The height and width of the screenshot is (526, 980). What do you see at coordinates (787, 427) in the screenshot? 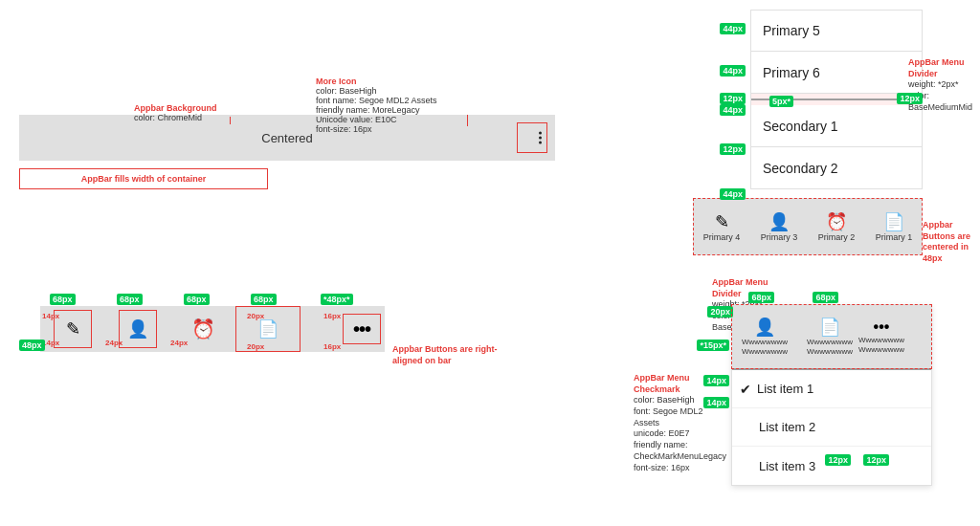
I see `menu-list-item-2-label: List item 2` at bounding box center [787, 427].